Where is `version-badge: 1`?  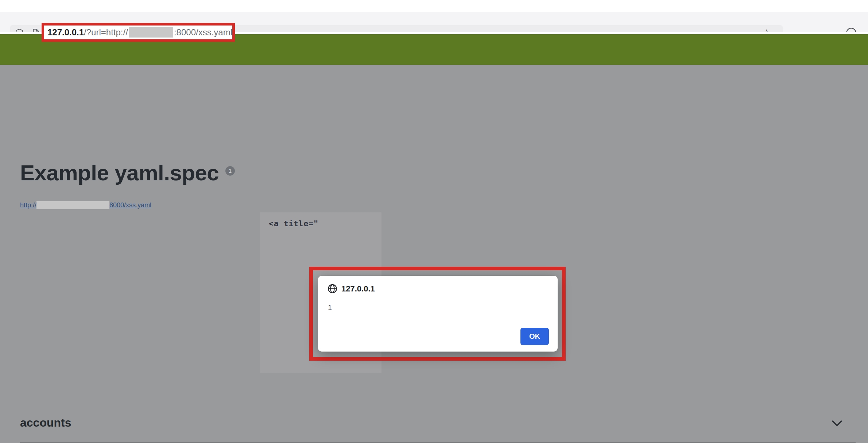
version-badge: 1 is located at coordinates (230, 171).